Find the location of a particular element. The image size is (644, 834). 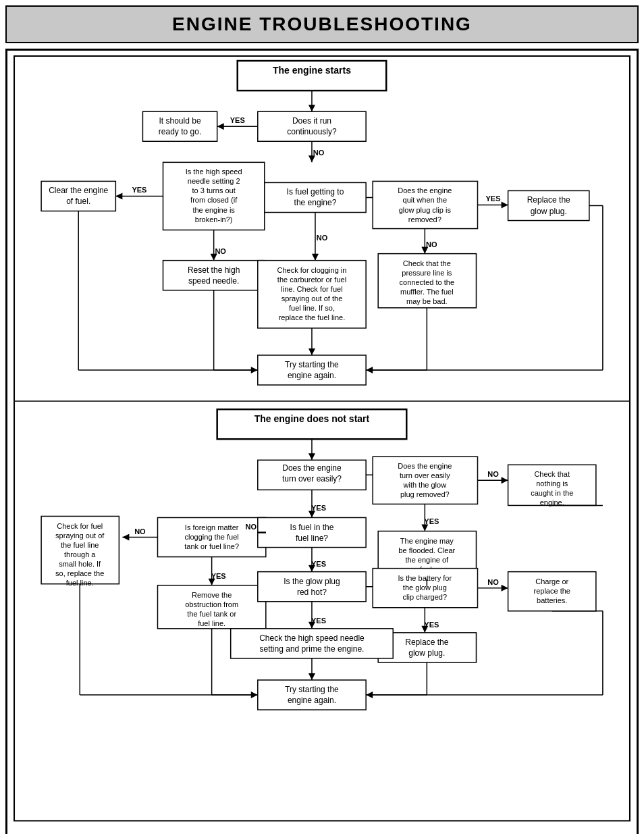

q4-l2: quit when the is located at coordinates (425, 200).